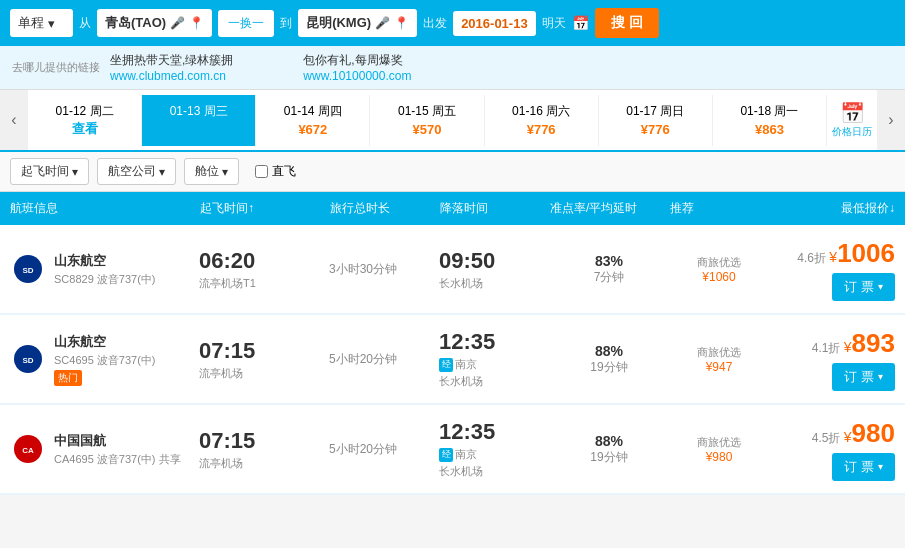 The image size is (905, 548). What do you see at coordinates (384, 450) in the screenshot?
I see `duration-col: 5小时20分钟` at bounding box center [384, 450].